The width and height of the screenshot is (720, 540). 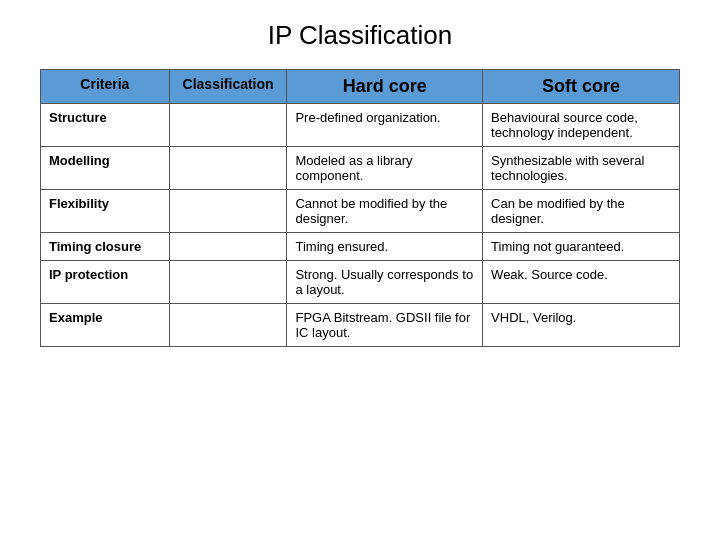 What do you see at coordinates (360, 168) in the screenshot?
I see `table-row: ModellingModeled as a library component.…` at bounding box center [360, 168].